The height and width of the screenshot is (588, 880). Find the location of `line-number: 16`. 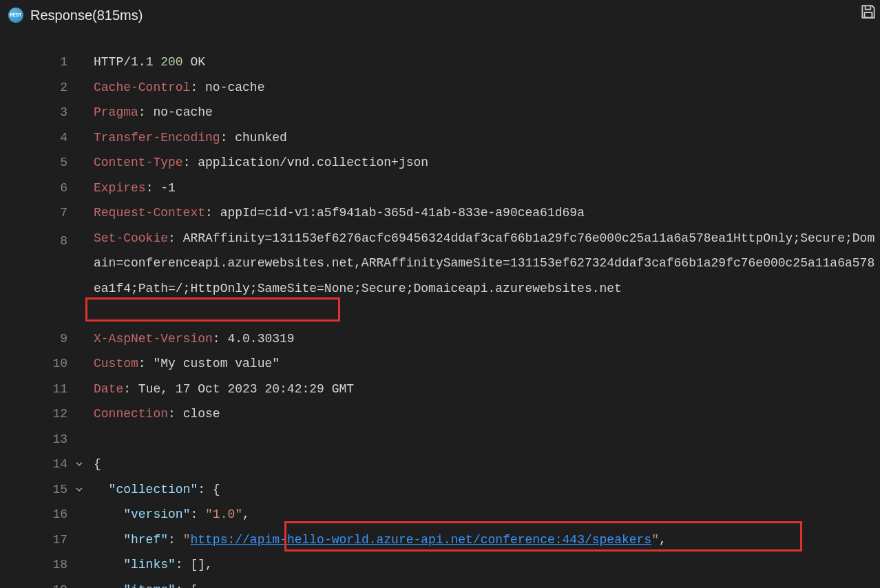

line-number: 16 is located at coordinates (44, 515).